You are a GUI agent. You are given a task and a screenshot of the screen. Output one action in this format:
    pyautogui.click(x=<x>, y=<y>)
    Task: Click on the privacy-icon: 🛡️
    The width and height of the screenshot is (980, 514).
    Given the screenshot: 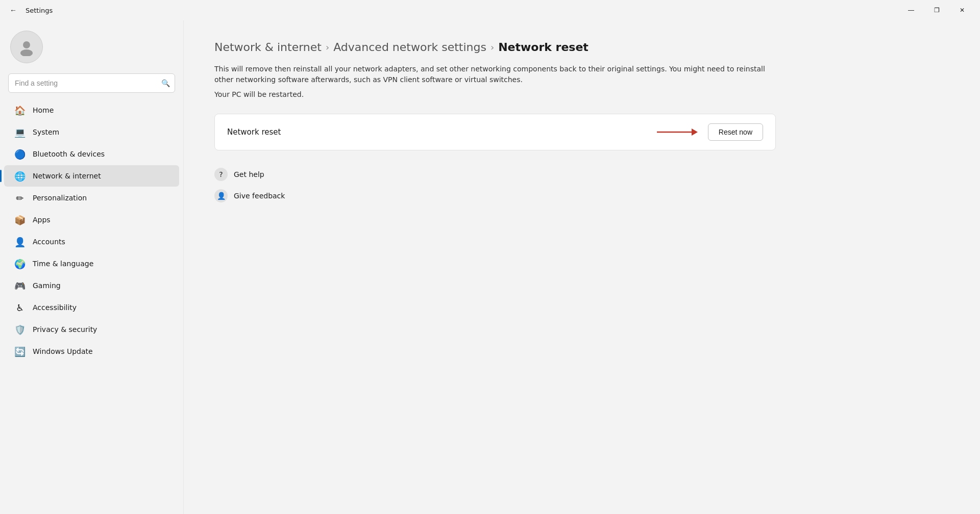 What is the action you would take?
    pyautogui.click(x=20, y=329)
    